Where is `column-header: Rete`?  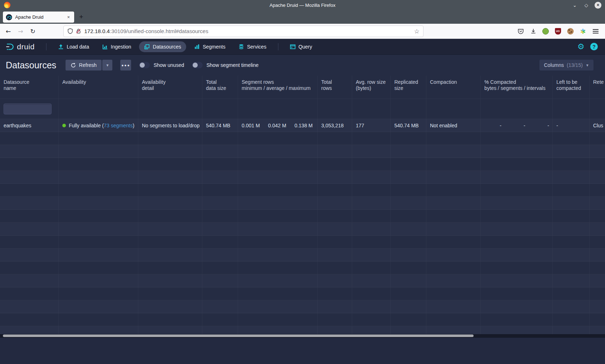 column-header: Rete is located at coordinates (597, 87).